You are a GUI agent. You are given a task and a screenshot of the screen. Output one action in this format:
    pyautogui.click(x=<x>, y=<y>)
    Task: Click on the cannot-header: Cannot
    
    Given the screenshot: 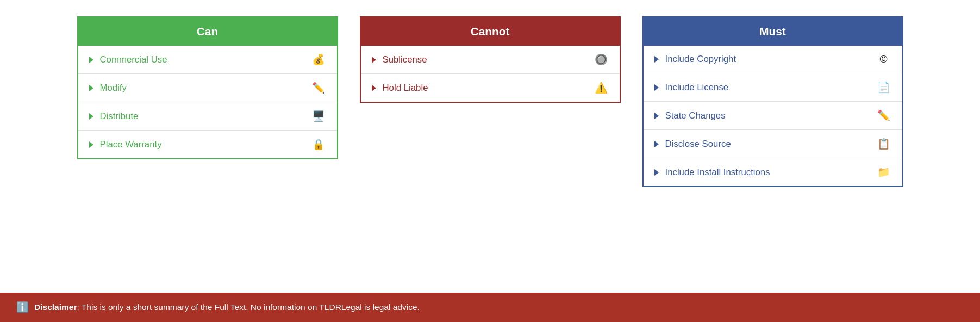 What is the action you would take?
    pyautogui.click(x=490, y=32)
    